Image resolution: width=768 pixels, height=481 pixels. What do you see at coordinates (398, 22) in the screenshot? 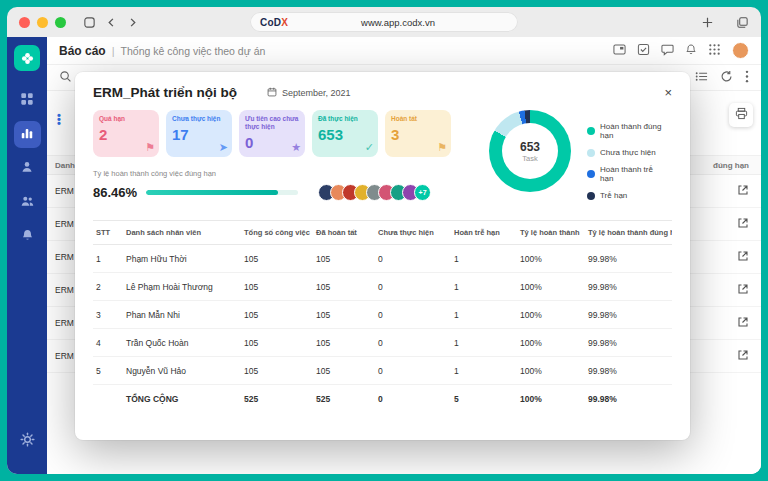
I see `url-text: www.app.codx.vn` at bounding box center [398, 22].